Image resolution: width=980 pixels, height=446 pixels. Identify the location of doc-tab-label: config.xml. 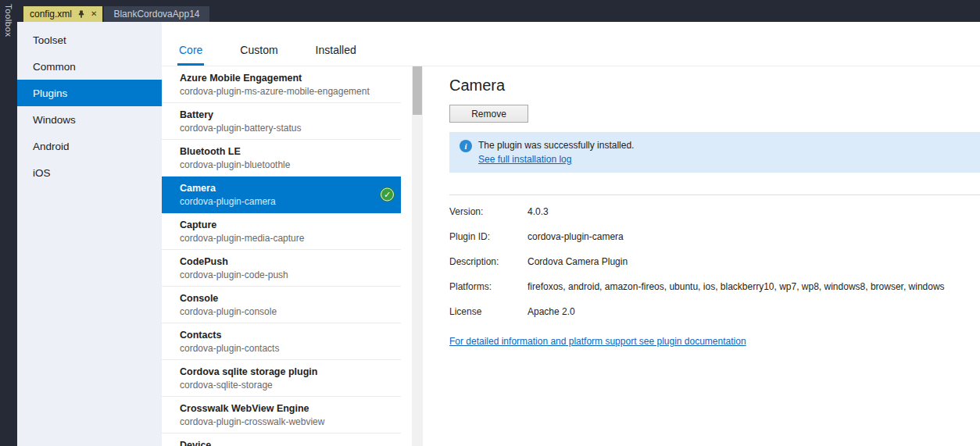
(51, 14).